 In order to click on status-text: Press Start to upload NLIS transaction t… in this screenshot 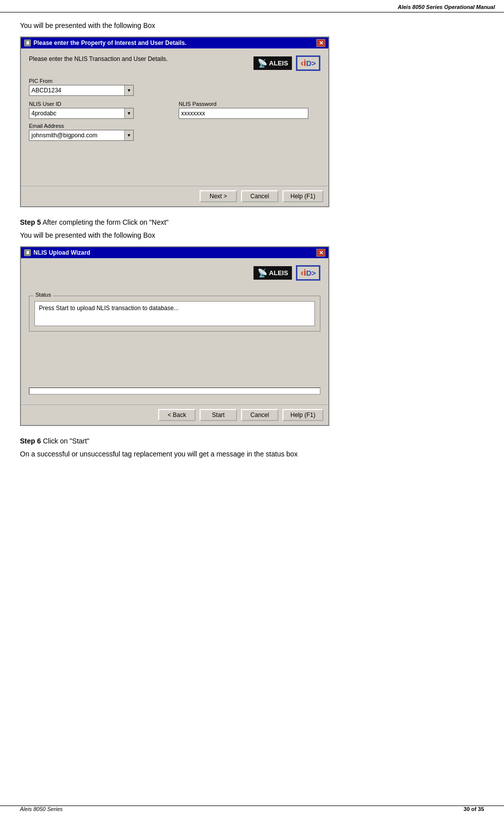, I will do `click(109, 308)`.